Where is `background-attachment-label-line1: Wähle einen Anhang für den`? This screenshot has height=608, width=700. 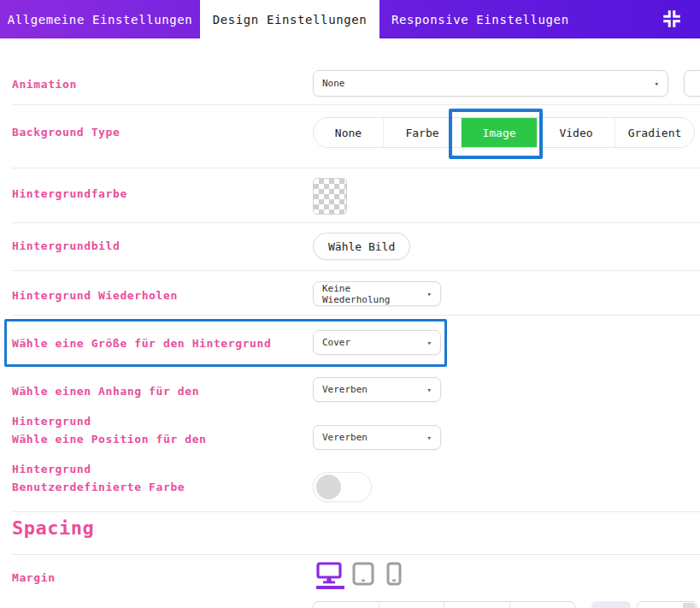
background-attachment-label-line1: Wähle einen Anhang für den is located at coordinates (106, 392).